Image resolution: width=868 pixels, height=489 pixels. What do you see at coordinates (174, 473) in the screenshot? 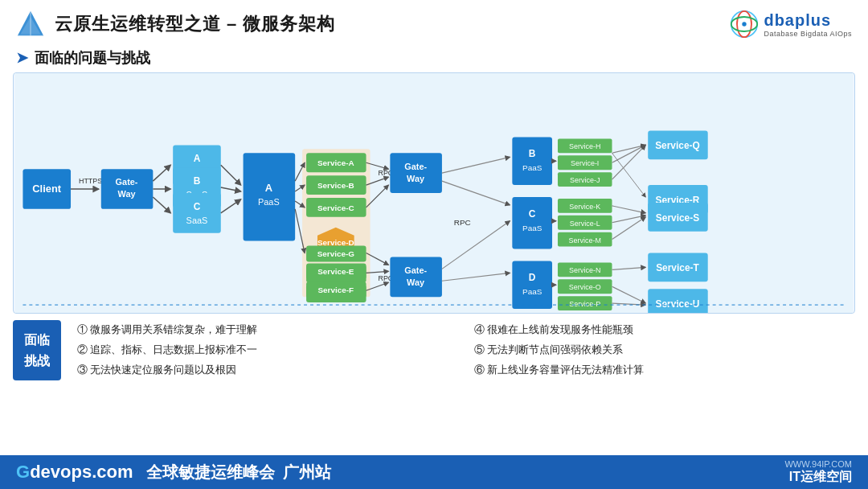
I see `footer-left: Gdevops.com 全球敏捷运维峰会 广州站` at bounding box center [174, 473].